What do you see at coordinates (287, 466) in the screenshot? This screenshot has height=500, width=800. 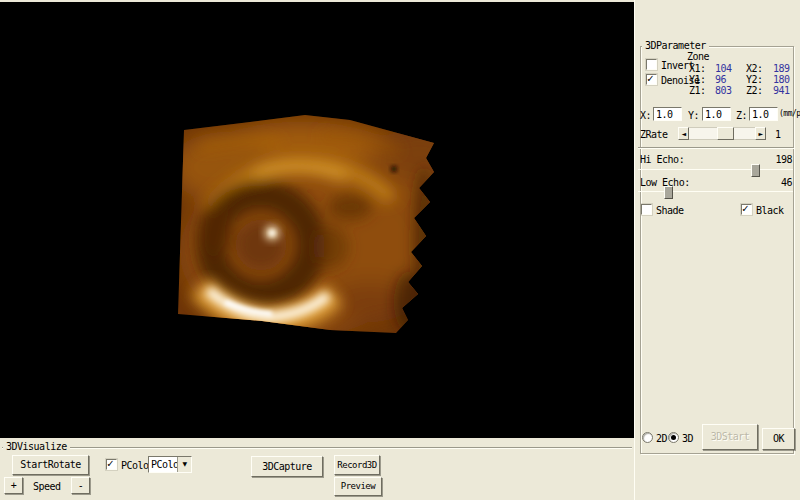 I see `capture-button: 3DCapture` at bounding box center [287, 466].